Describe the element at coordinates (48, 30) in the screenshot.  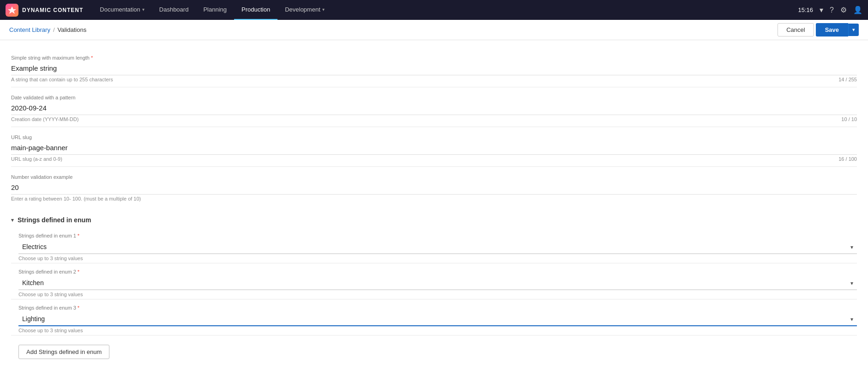
I see `breadcrumb: Content Library / Validations` at that location.